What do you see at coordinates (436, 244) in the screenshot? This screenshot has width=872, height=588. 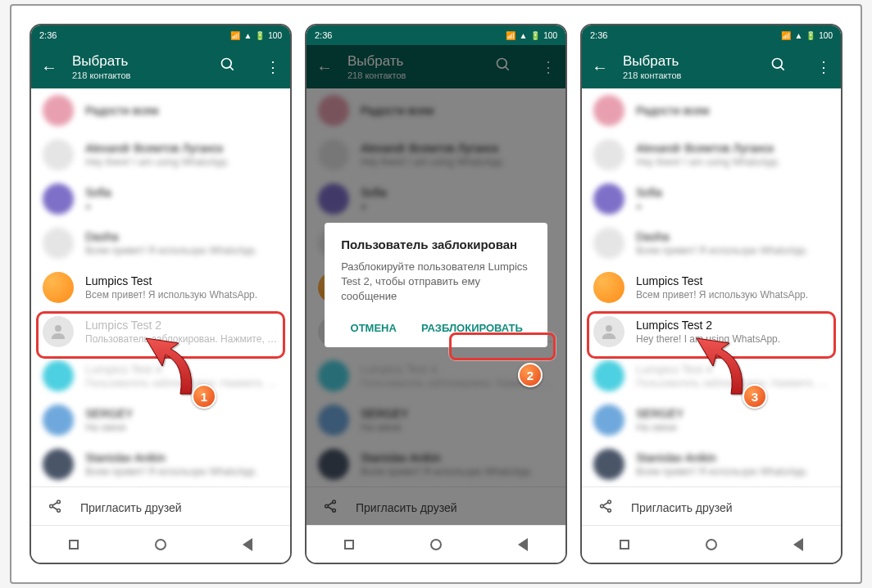 I see `dialog-title: Пользователь заблокирован` at bounding box center [436, 244].